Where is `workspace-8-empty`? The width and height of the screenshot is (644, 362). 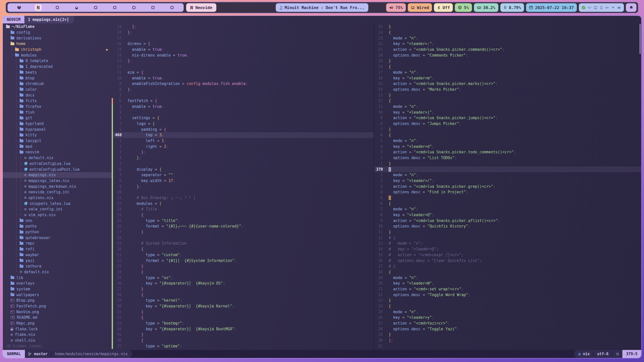 workspace-8-empty is located at coordinates (153, 8).